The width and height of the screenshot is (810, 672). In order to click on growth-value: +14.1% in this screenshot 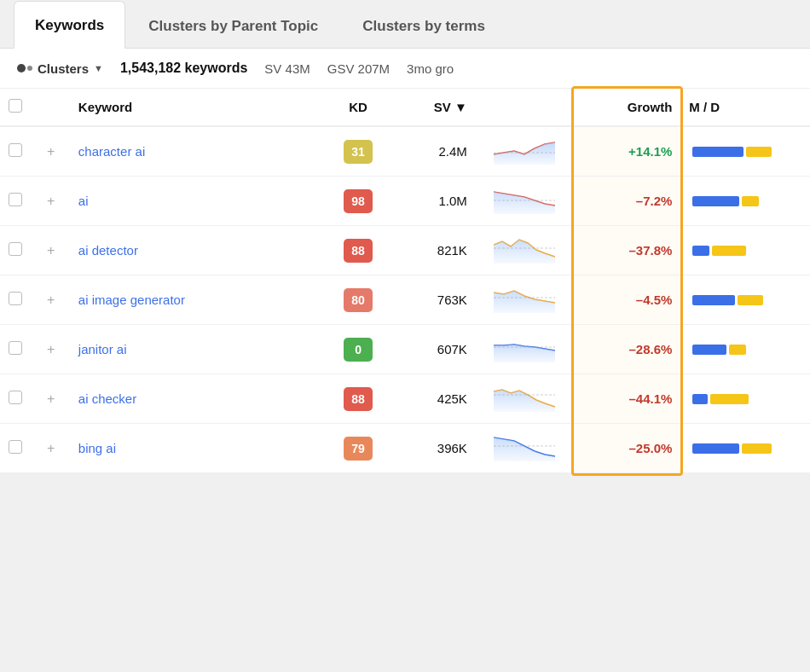, I will do `click(650, 152)`.